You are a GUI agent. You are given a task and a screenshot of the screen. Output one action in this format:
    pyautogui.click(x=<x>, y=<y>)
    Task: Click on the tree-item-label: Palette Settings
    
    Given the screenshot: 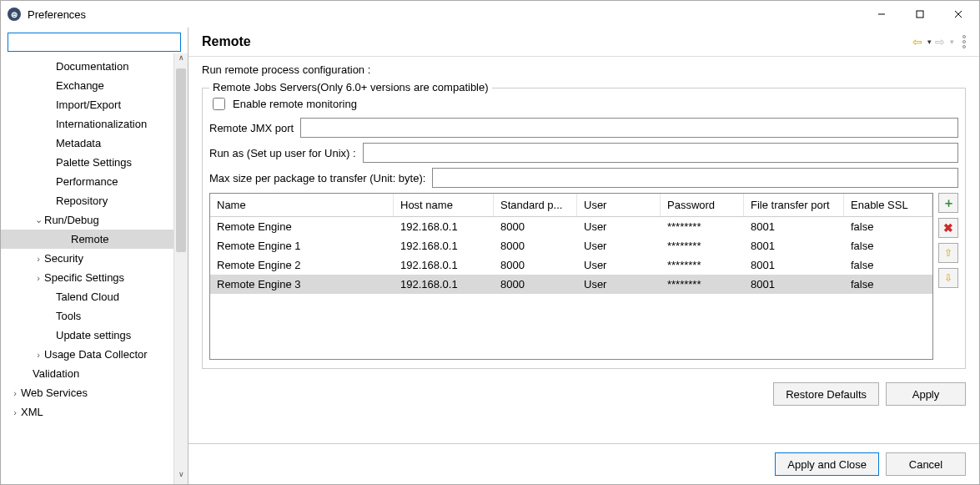 What is the action you would take?
    pyautogui.click(x=93, y=162)
    